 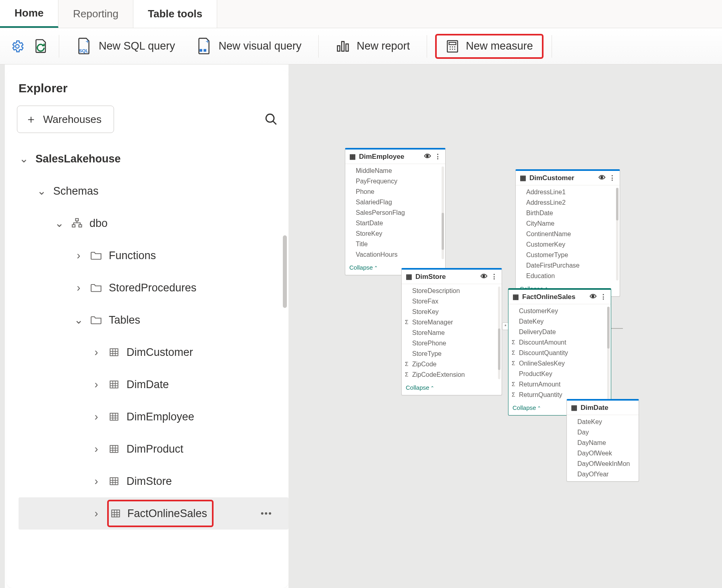 What do you see at coordinates (154, 417) in the screenshot?
I see `tree-node-table-dimemployee: › DimEmployee` at bounding box center [154, 417].